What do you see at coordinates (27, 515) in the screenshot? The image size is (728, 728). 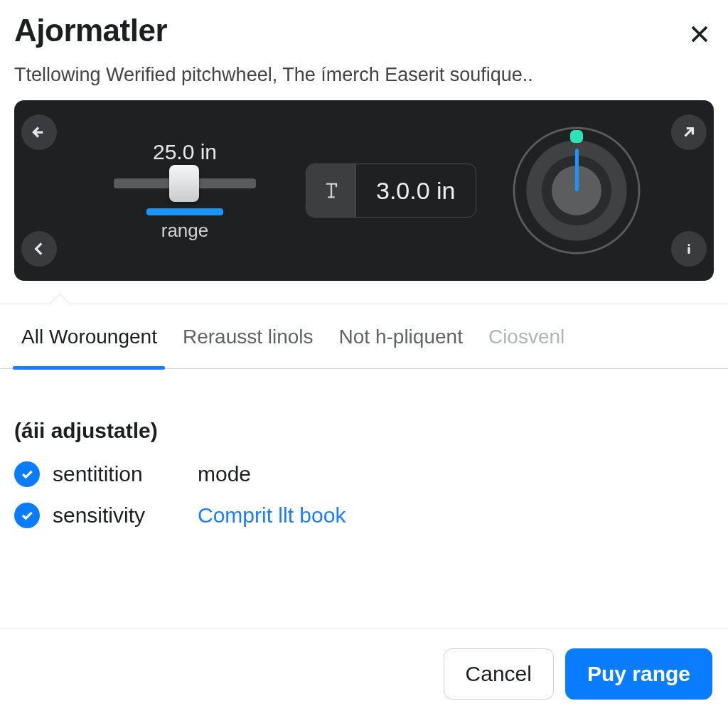 I see `checkbox-sensitivity` at bounding box center [27, 515].